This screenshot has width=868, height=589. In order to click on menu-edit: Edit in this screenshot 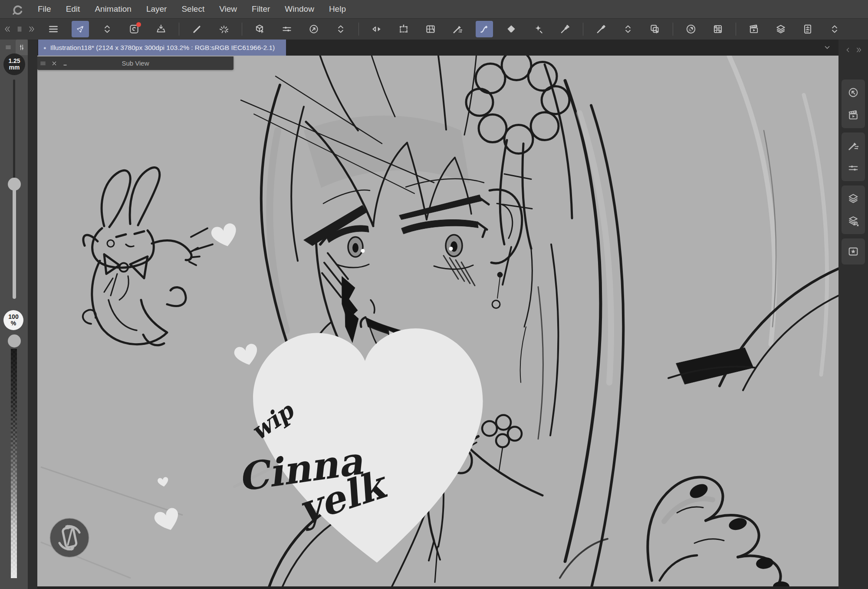, I will do `click(73, 9)`.